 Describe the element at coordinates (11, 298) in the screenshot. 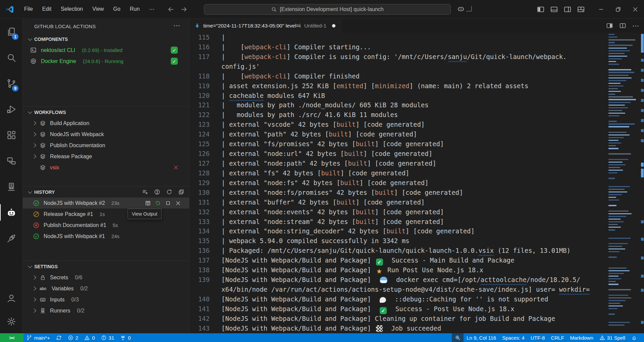

I see `activity-item-accounts` at that location.